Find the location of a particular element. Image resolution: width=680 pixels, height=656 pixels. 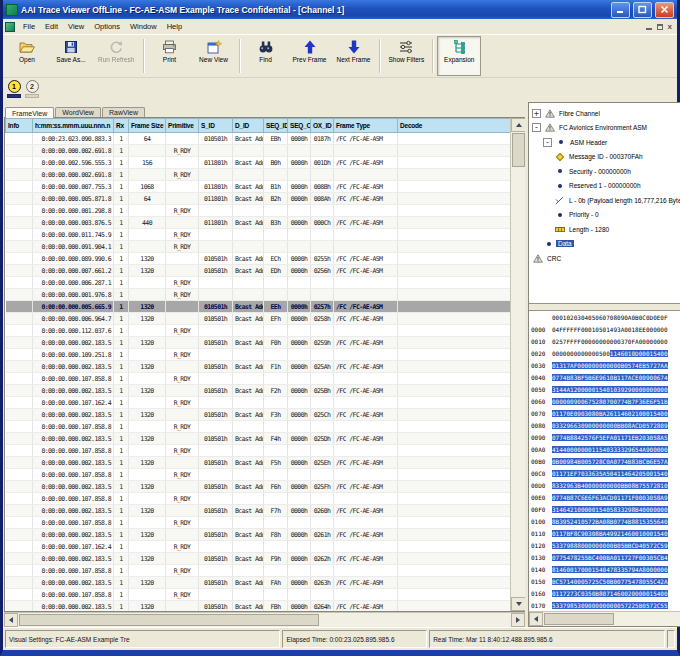

hex-row: 00F031464210000015405833298B40000000 is located at coordinates (606, 510).